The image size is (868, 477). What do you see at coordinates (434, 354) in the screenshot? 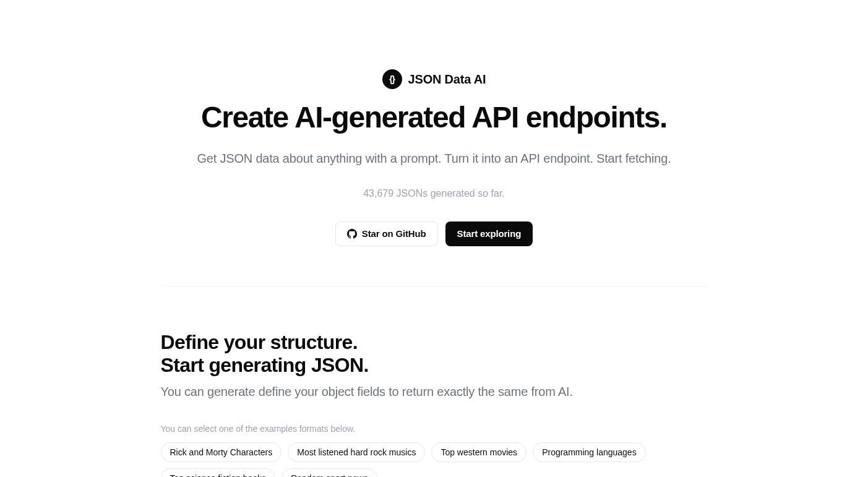
I see `section-title: Define your structure. Start generating …` at bounding box center [434, 354].